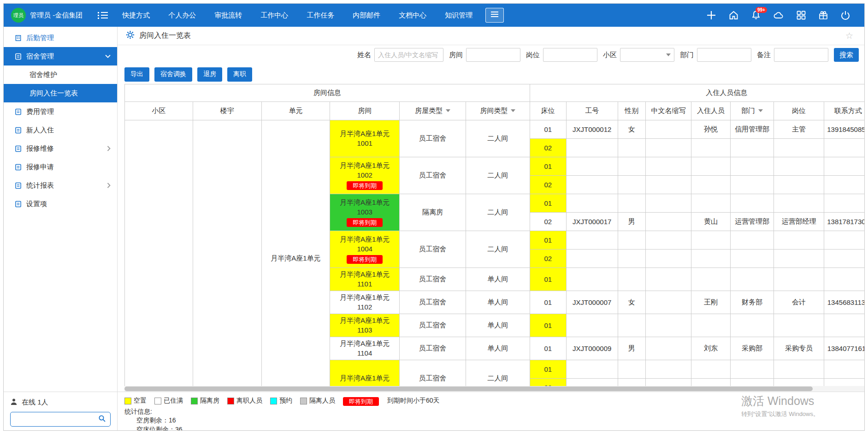 The image size is (868, 434). What do you see at coordinates (468, 389) in the screenshot?
I see `scrollbar-thumb` at bounding box center [468, 389].